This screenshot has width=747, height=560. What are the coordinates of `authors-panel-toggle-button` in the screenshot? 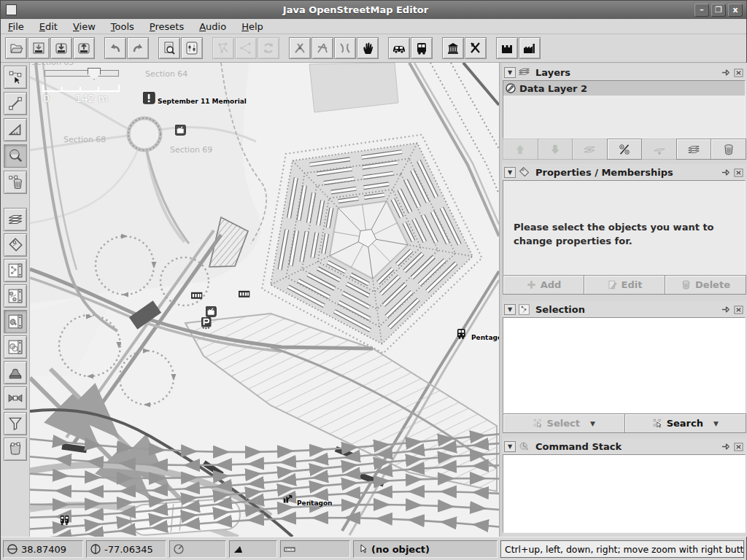 It's located at (15, 373).